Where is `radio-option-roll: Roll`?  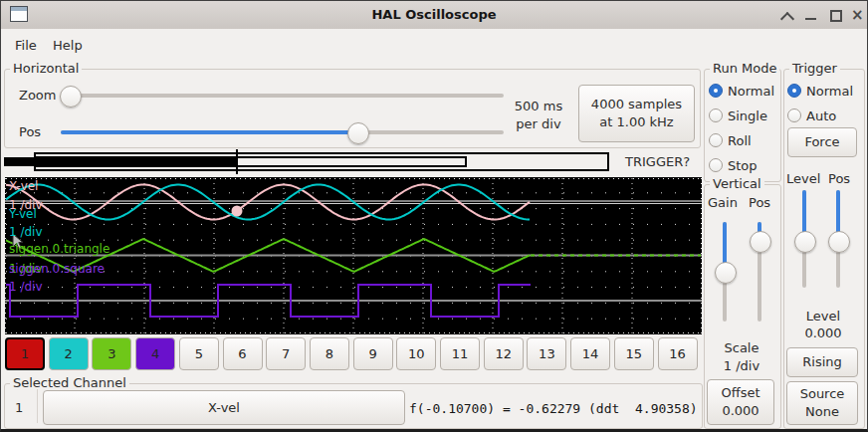
radio-option-roll: Roll is located at coordinates (731, 140).